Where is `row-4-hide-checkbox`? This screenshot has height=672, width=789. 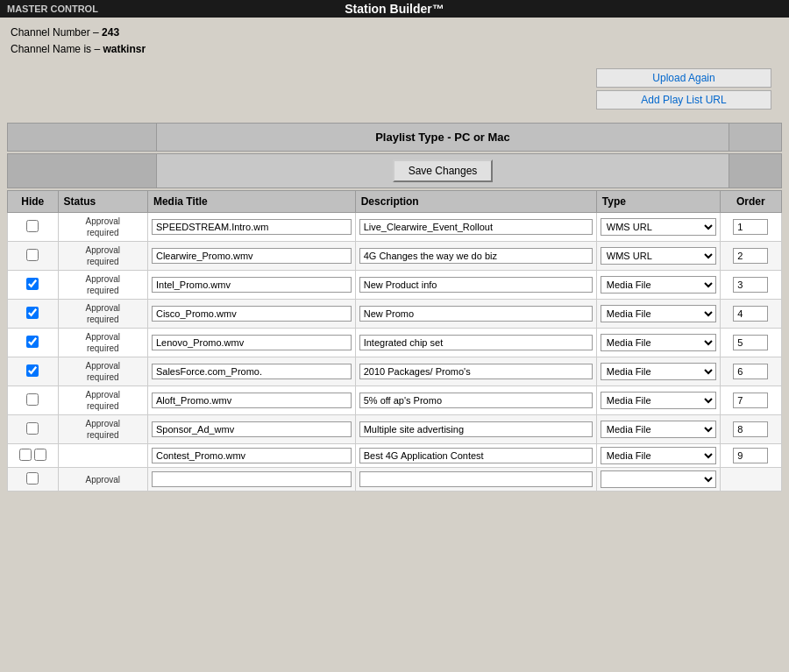 row-4-hide-checkbox is located at coordinates (32, 342).